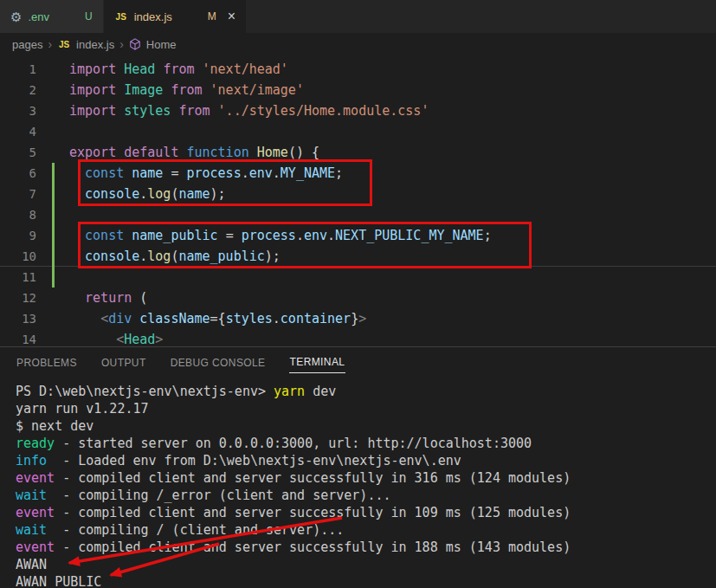 This screenshot has height=588, width=716. I want to click on tab-env-label: .env, so click(38, 17).